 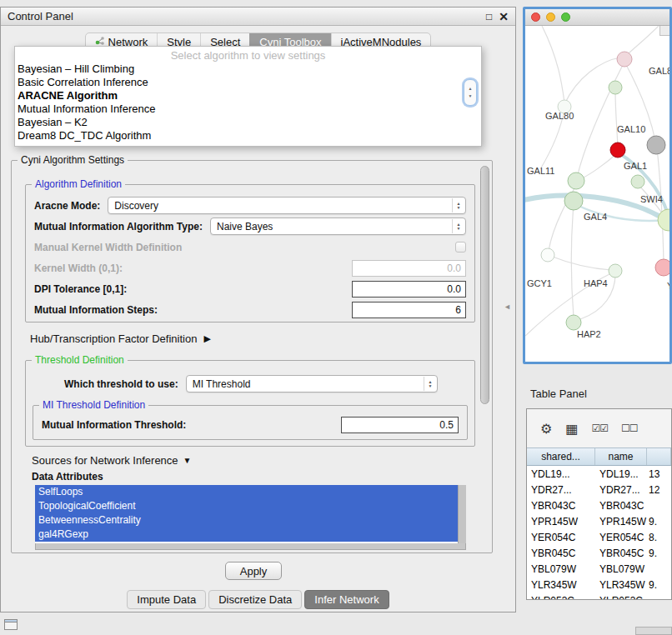 What do you see at coordinates (599, 537) in the screenshot?
I see `table-row: YER054CYER054C8.` at bounding box center [599, 537].